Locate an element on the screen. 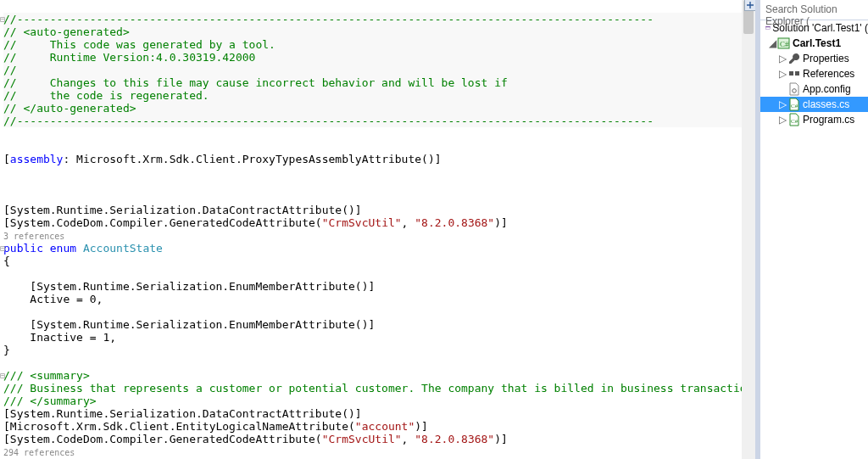  properties-node: ▷ Properties is located at coordinates (814, 59).